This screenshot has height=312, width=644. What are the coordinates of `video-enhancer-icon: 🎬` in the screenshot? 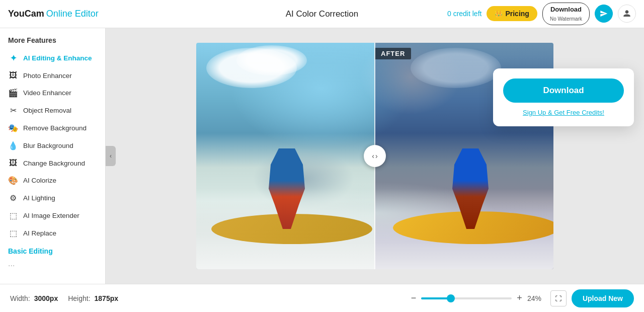 It's located at (13, 93).